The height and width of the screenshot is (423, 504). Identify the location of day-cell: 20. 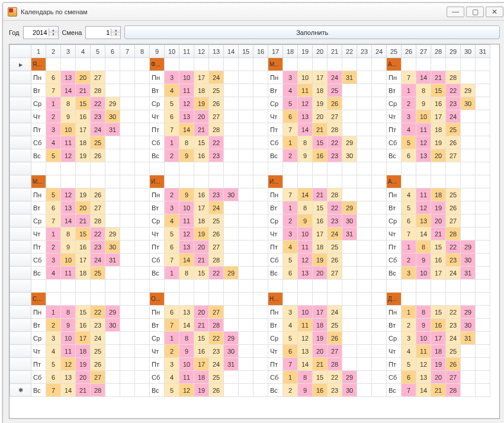
(201, 117).